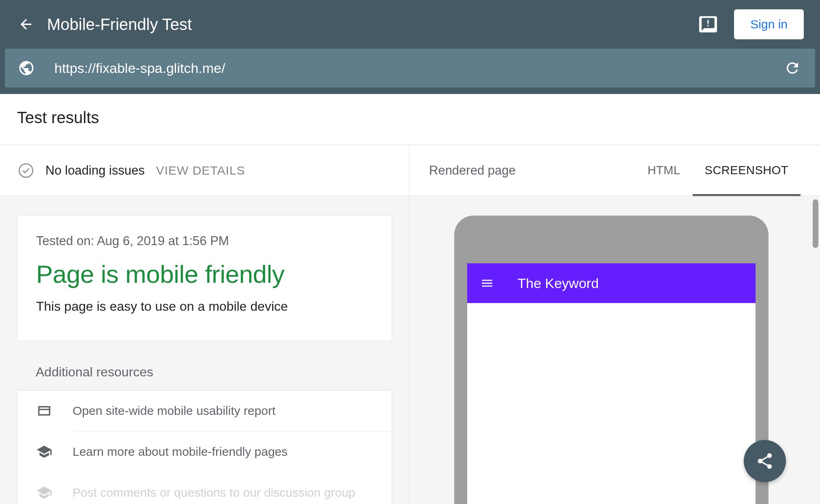 The width and height of the screenshot is (820, 504). What do you see at coordinates (214, 493) in the screenshot?
I see `resource-label: Post comments or questions to our discus…` at bounding box center [214, 493].